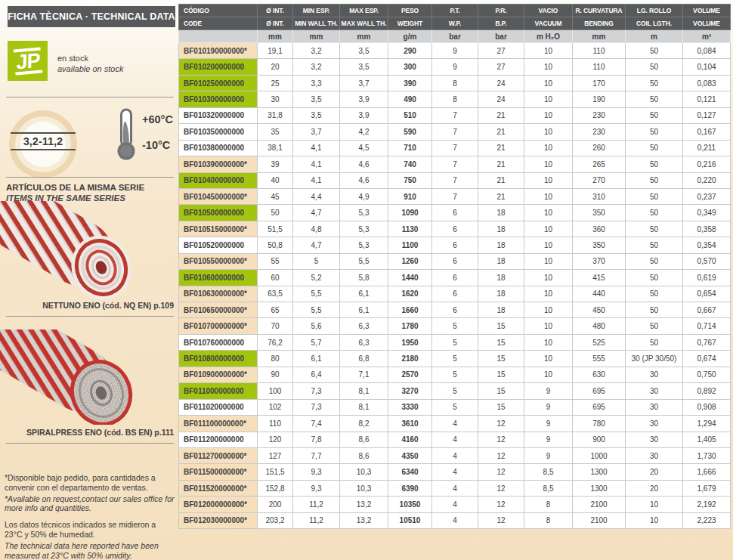  I want to click on product-code-cell: BF010400000000, so click(218, 180).